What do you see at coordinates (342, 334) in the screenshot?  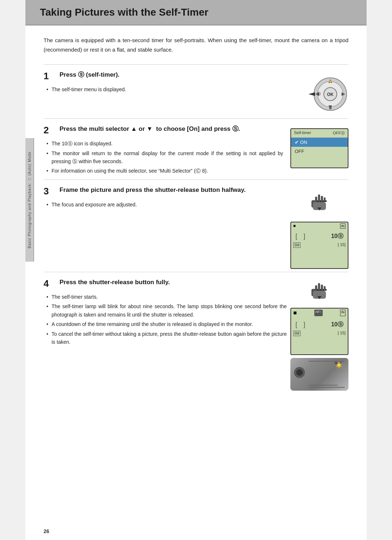 I see `lcd4-bottom-right: [ 15]` at bounding box center [342, 334].